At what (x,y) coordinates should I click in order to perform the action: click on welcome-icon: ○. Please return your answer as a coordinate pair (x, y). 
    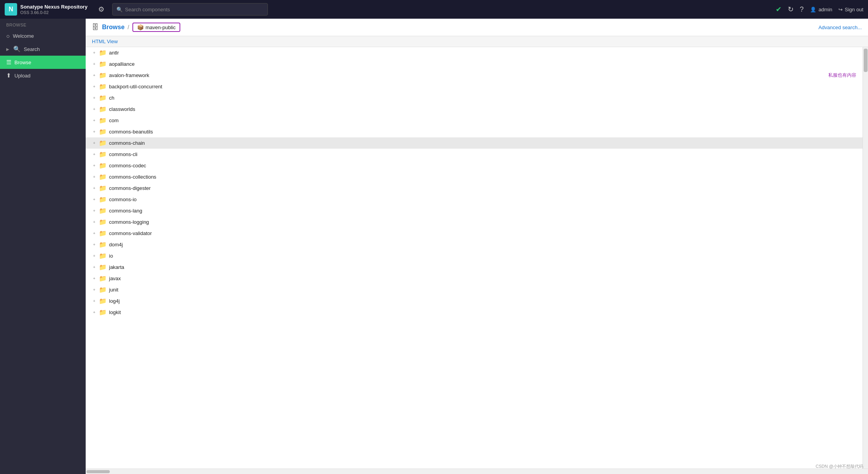
    Looking at the image, I should click on (8, 36).